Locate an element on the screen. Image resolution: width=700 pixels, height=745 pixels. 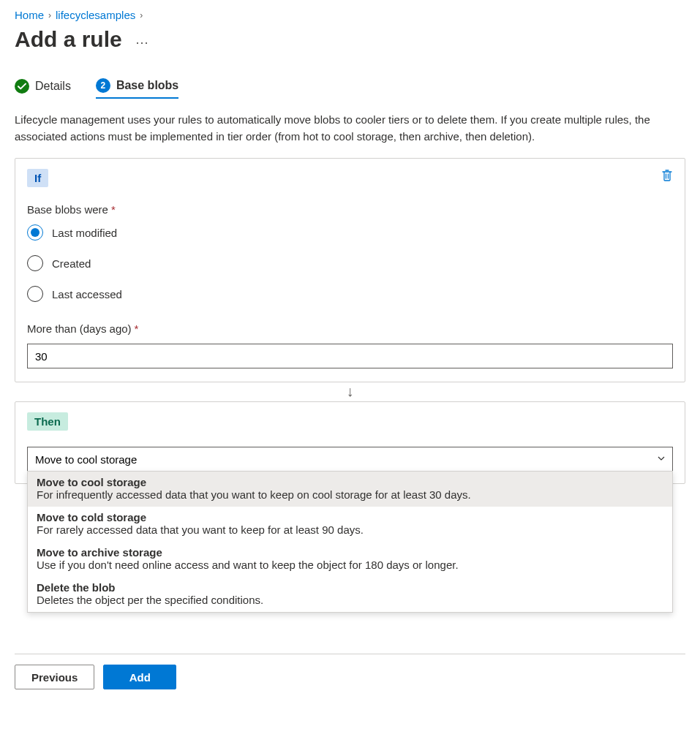
if-chip: If is located at coordinates (38, 178).